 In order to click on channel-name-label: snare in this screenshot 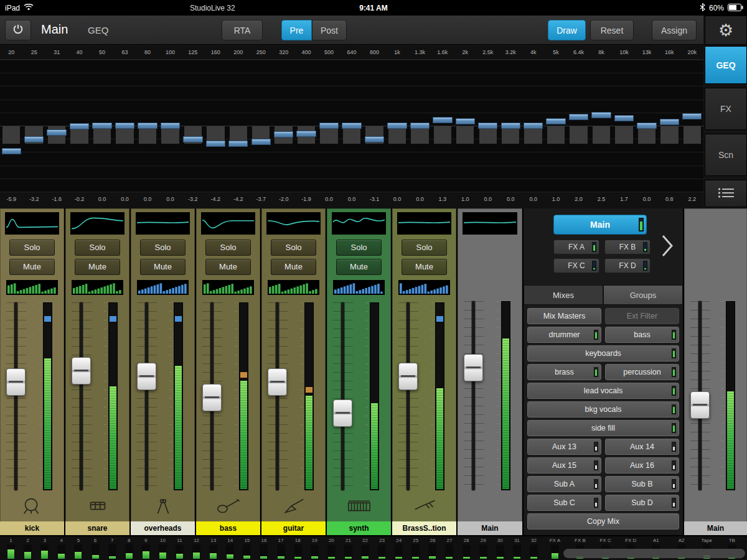, I will do `click(97, 528)`.